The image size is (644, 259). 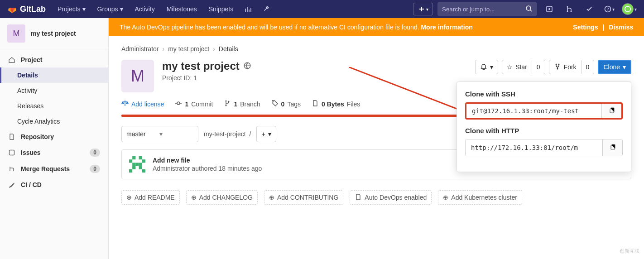 I want to click on admin-wrench-icon, so click(x=266, y=9).